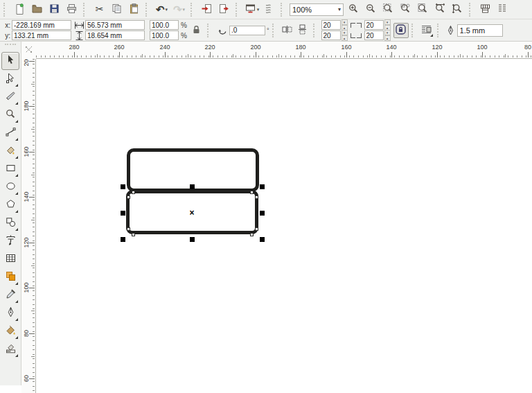  Describe the element at coordinates (197, 30) in the screenshot. I see `lock-ratio-button` at that location.